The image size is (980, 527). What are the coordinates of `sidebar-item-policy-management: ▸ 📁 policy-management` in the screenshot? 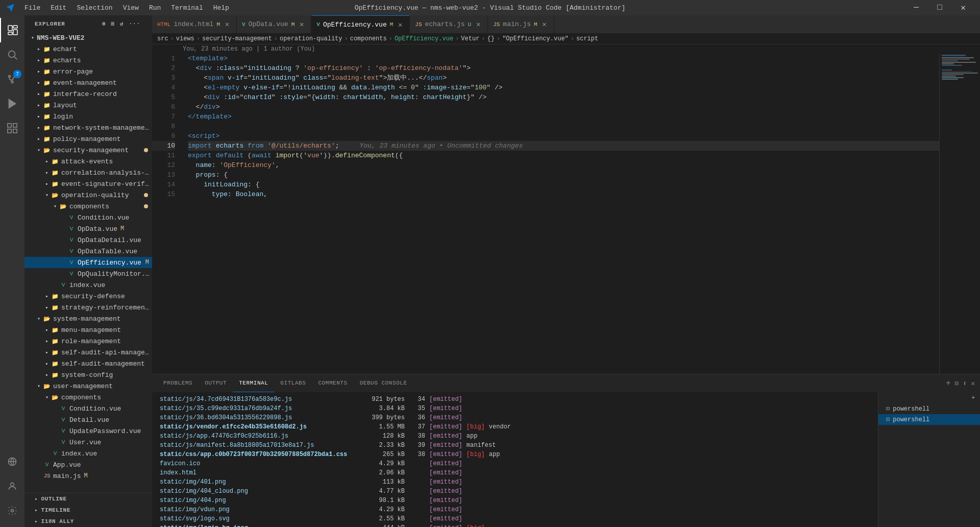 It's located at (88, 139).